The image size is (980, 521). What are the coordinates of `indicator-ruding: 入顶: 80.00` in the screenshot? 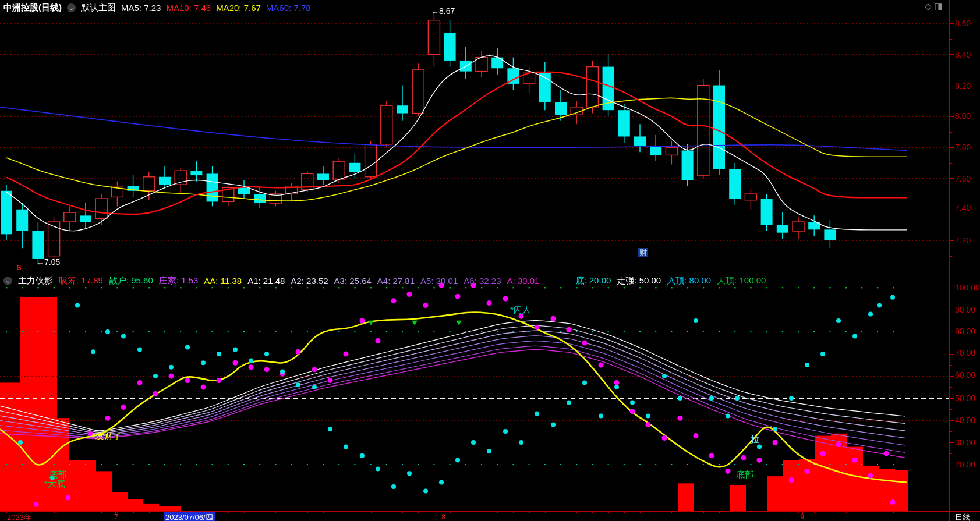 It's located at (689, 281).